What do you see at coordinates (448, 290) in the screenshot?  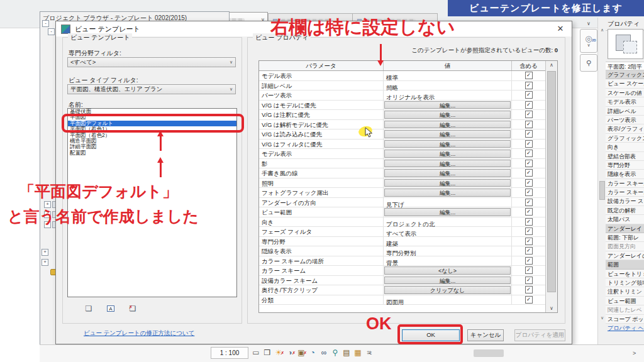 I see `edit-button: クリップなし` at bounding box center [448, 290].